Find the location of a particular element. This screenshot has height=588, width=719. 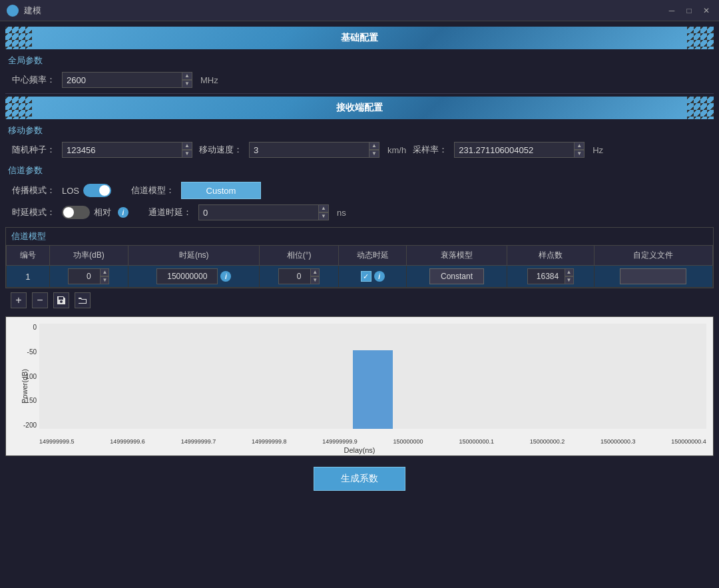

app-icon is located at coordinates (13, 11).